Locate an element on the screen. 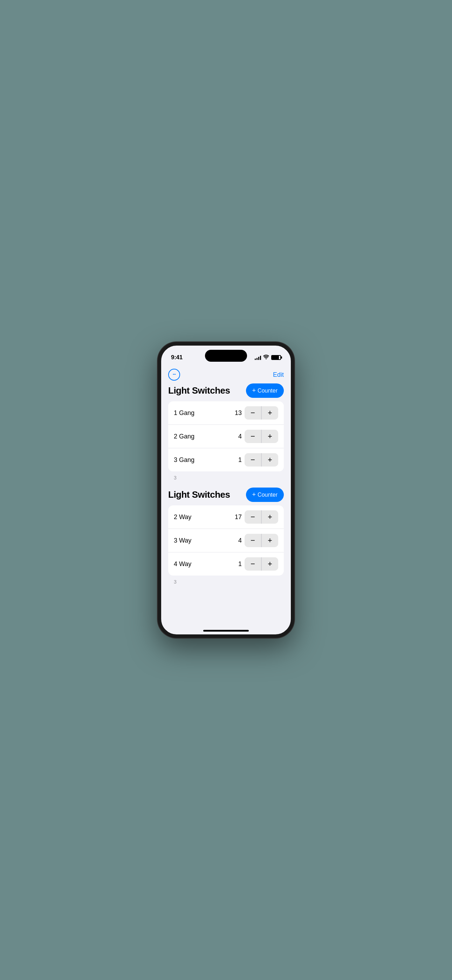  item-2-stepper: − + is located at coordinates (261, 437).